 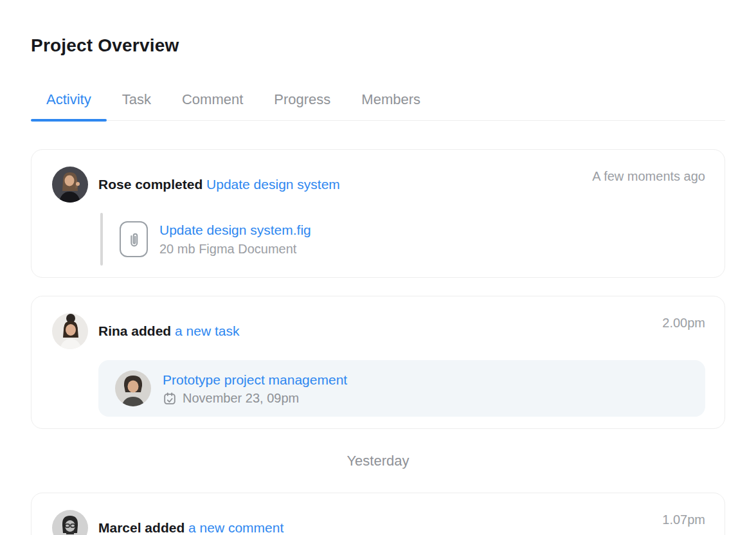 What do you see at coordinates (168, 331) in the screenshot?
I see `activity-headline: Rina added a new task` at bounding box center [168, 331].